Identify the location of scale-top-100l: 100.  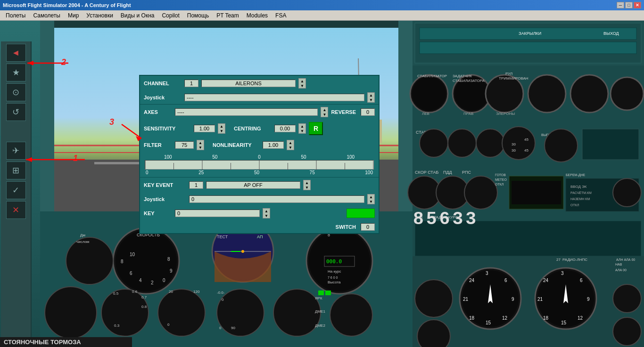
(168, 157).